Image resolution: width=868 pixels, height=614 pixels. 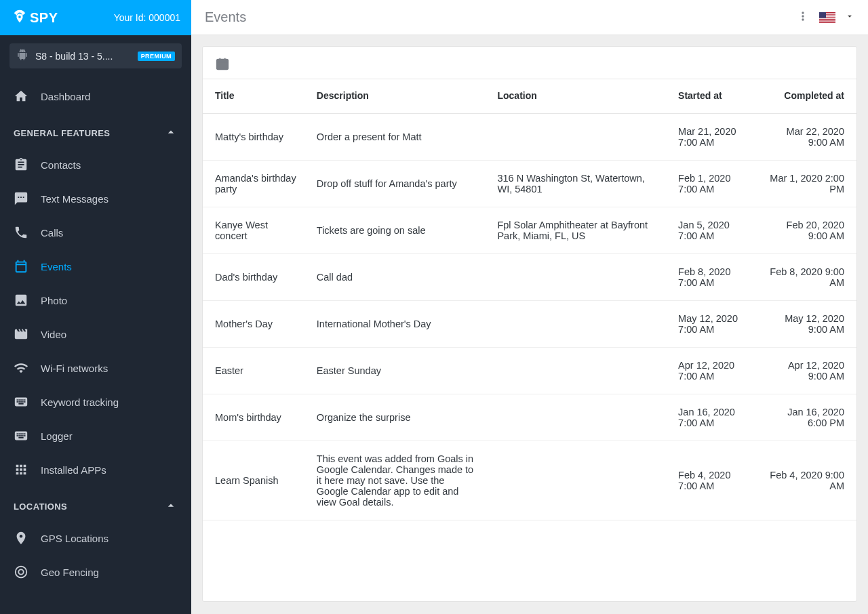 What do you see at coordinates (808, 230) in the screenshot?
I see `cell-completed: Feb 20, 2020 9:00 AM` at bounding box center [808, 230].